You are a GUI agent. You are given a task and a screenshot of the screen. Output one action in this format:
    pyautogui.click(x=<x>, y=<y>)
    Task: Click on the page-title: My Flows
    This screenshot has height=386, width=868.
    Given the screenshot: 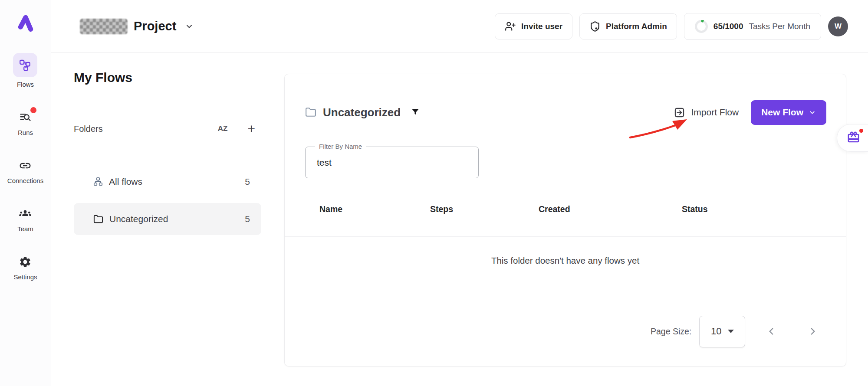 What is the action you would take?
    pyautogui.click(x=103, y=78)
    